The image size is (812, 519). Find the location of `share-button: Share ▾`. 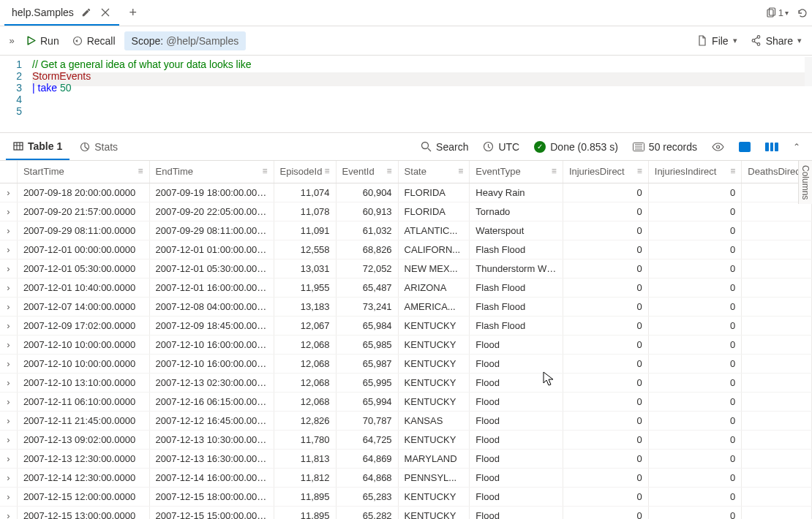

share-button: Share ▾ is located at coordinates (776, 41).